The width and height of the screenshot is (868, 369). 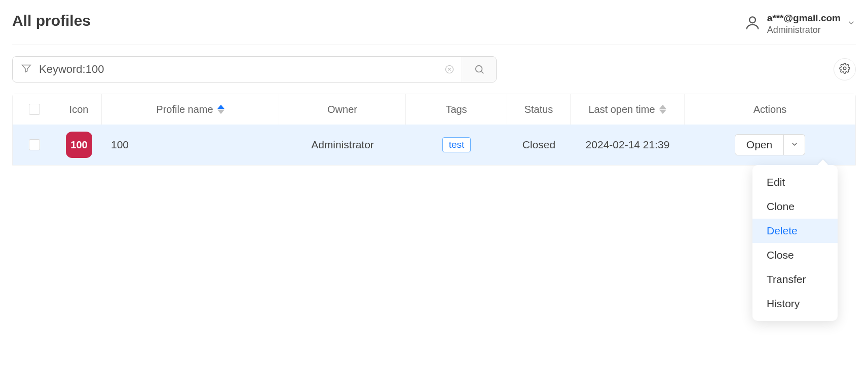 I want to click on dropdown-item-edit: Edit, so click(x=795, y=182).